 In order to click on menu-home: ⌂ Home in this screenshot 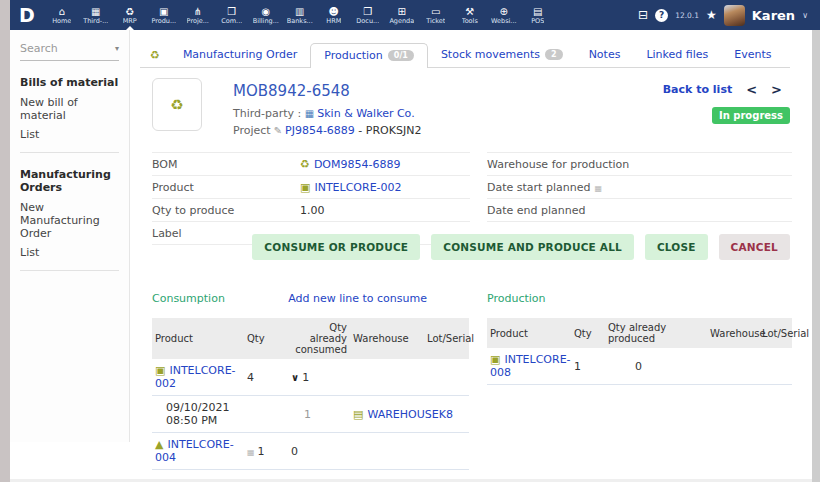, I will do `click(62, 15)`.